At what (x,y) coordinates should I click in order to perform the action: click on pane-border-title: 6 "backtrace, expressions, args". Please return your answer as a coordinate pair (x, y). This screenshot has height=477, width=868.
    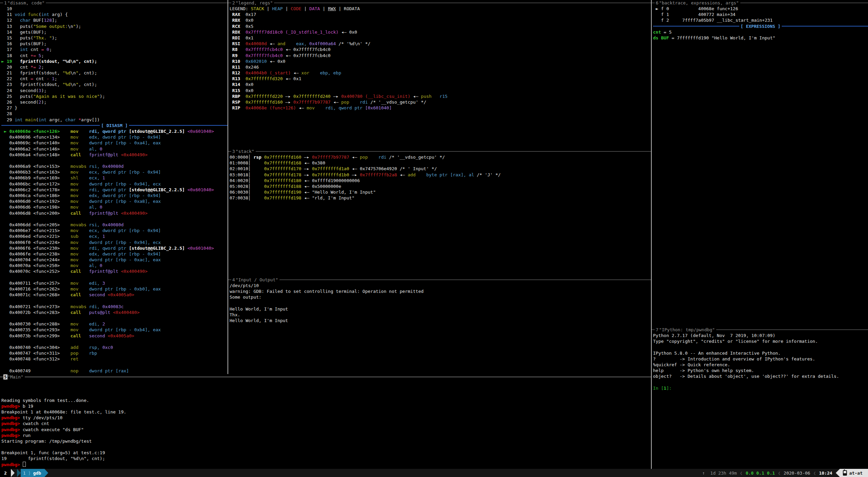
    Looking at the image, I should click on (760, 3).